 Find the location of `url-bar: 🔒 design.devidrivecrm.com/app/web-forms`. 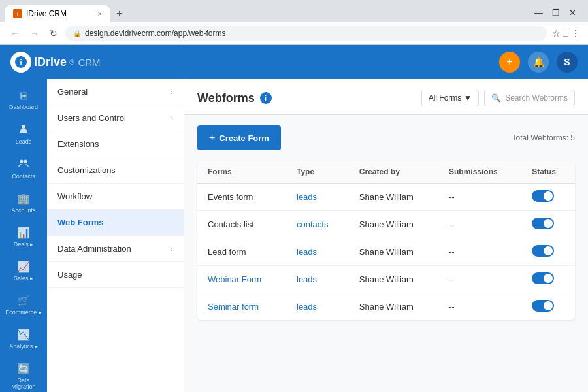

url-bar: 🔒 design.devidrivecrm.com/app/web-forms is located at coordinates (306, 33).